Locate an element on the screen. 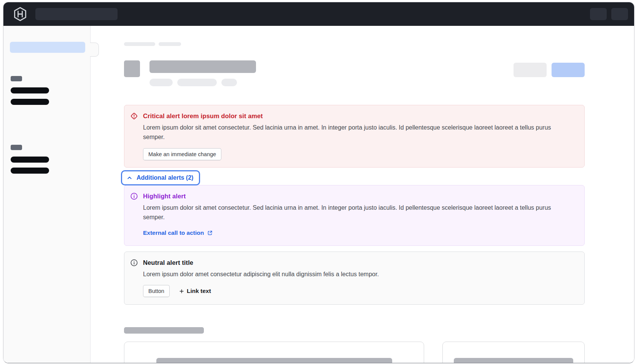  critical-alert: Critical alert lorem ipsum dolor sit ame… is located at coordinates (355, 136).